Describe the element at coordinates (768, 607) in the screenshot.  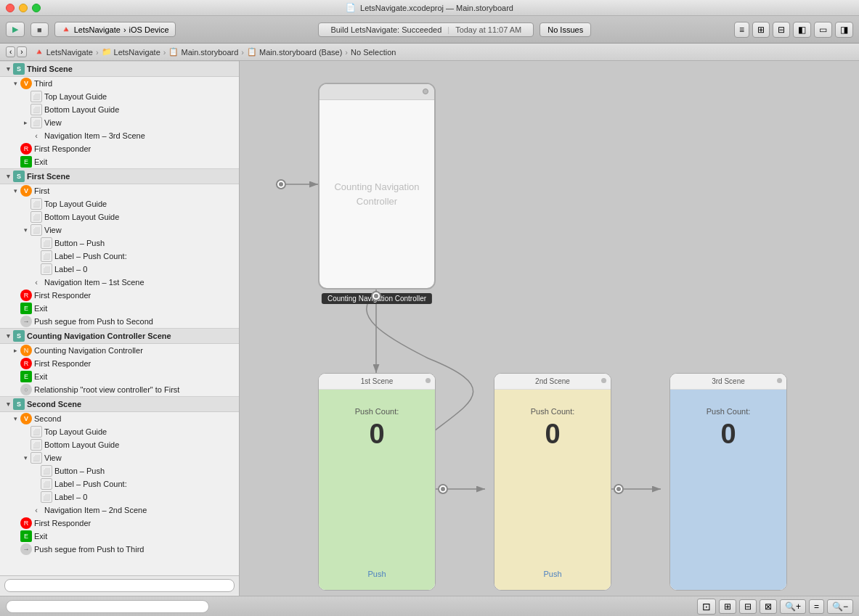
I see `split-button: ⊠` at that location.